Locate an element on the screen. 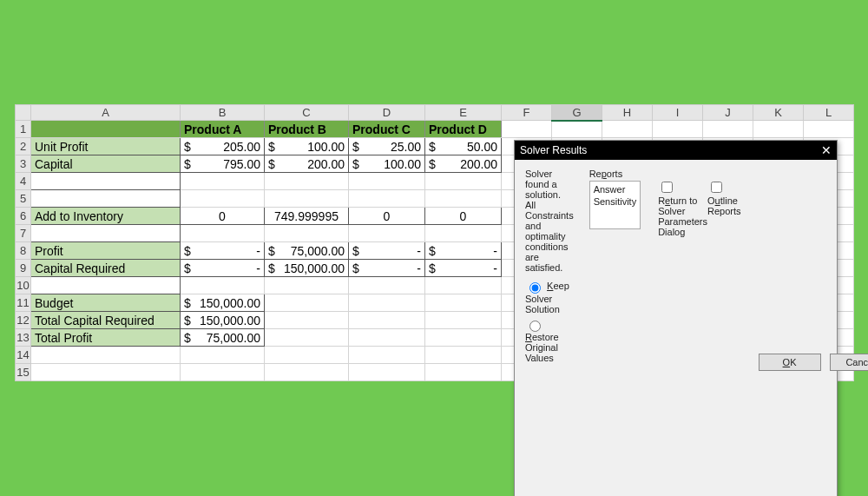 Image resolution: width=868 pixels, height=496 pixels. cell-D14 is located at coordinates (387, 355).